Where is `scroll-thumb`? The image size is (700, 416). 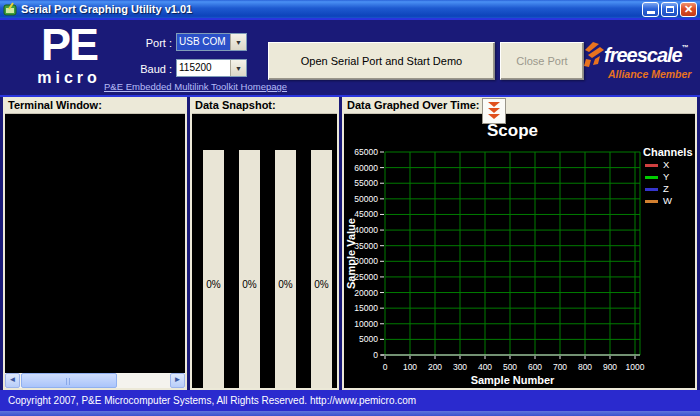 scroll-thumb is located at coordinates (69, 380).